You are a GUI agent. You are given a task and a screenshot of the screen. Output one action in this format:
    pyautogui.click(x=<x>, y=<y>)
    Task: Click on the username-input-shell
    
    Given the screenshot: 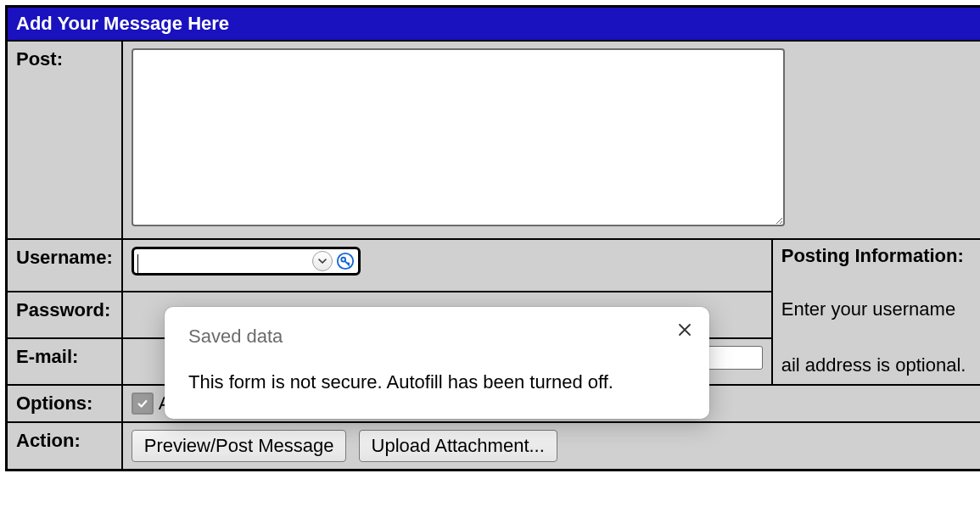 What is the action you would take?
    pyautogui.click(x=246, y=261)
    